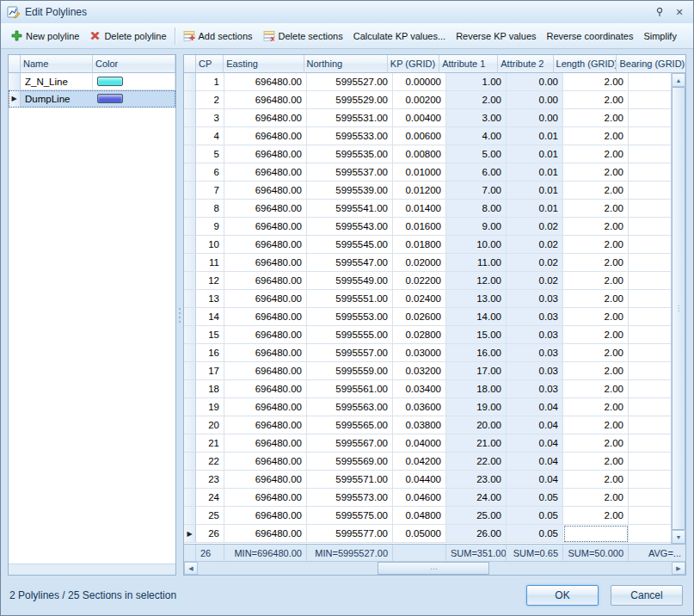 Image resolution: width=694 pixels, height=616 pixels. I want to click on grid-cell: 9, so click(210, 227).